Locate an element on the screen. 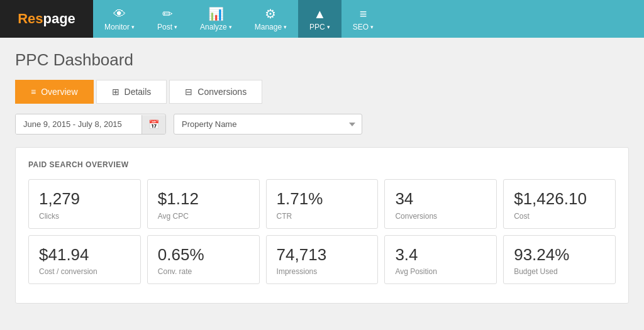  tab-icon-details: ⊞ is located at coordinates (116, 92).